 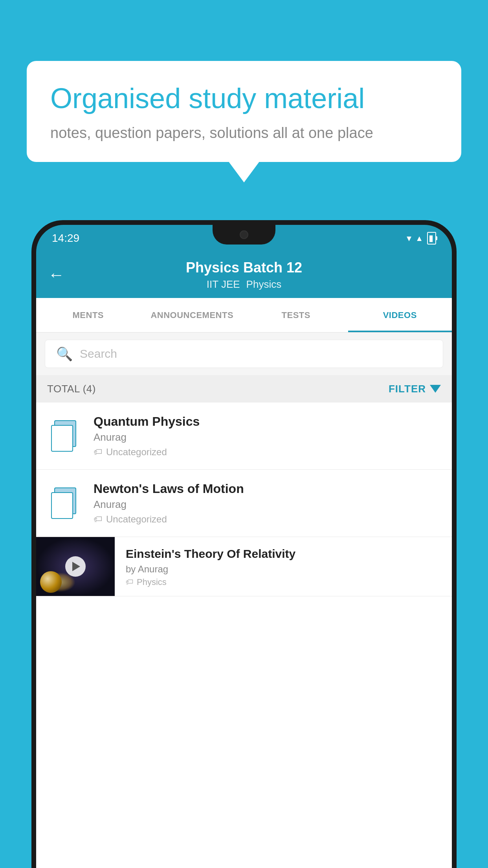 What do you see at coordinates (88, 315) in the screenshot?
I see `tab-ments: MENTS` at bounding box center [88, 315].